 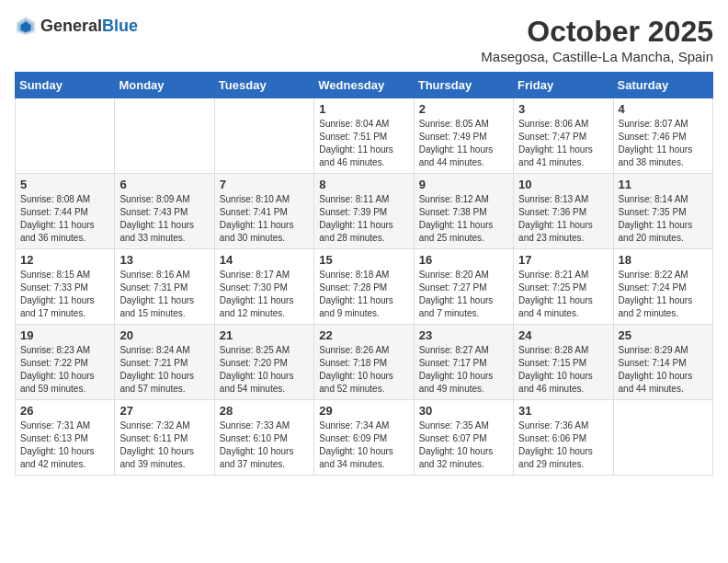 I want to click on day-number: 5, so click(x=64, y=184).